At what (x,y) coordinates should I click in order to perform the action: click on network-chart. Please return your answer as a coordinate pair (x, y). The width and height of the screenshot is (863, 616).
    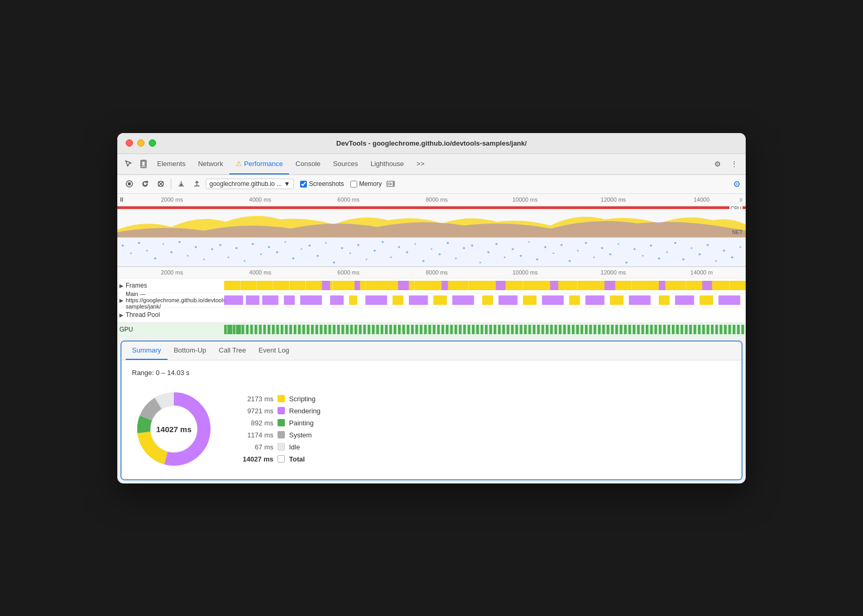
    Looking at the image, I should click on (432, 252).